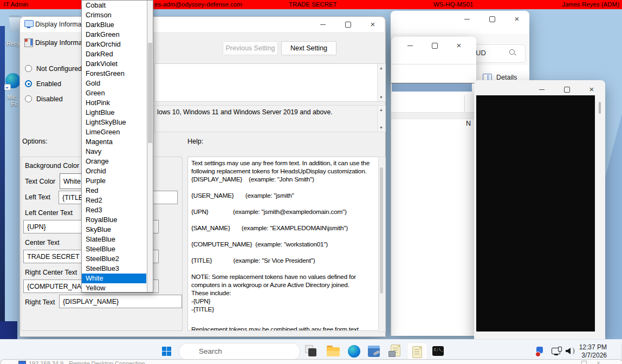 This screenshot has height=364, width=622. Describe the element at coordinates (333, 352) in the screenshot. I see `file-explorer-icon` at that location.